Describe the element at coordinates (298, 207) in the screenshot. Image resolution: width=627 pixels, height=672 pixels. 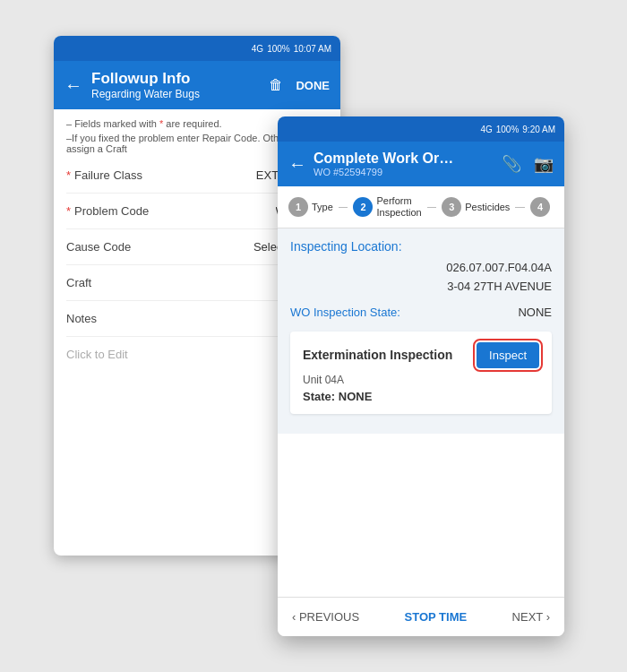
I see `step-circle-1: 1` at that location.